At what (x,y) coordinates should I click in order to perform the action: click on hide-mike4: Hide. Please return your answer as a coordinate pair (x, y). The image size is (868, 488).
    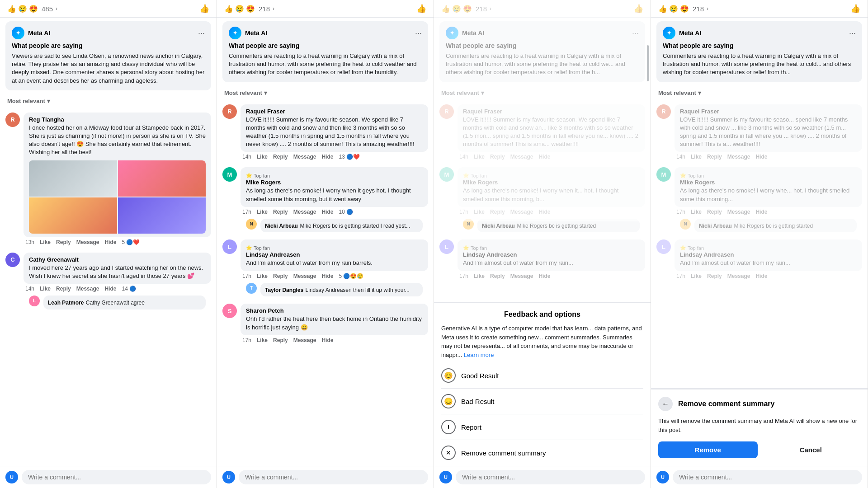
    Looking at the image, I should click on (761, 212).